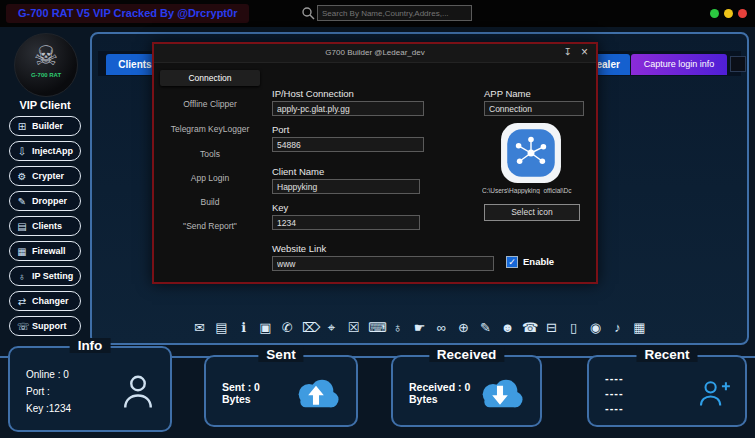 This screenshot has width=755, height=438. I want to click on sidebar-item-builder: ⊞Builder, so click(45, 126).